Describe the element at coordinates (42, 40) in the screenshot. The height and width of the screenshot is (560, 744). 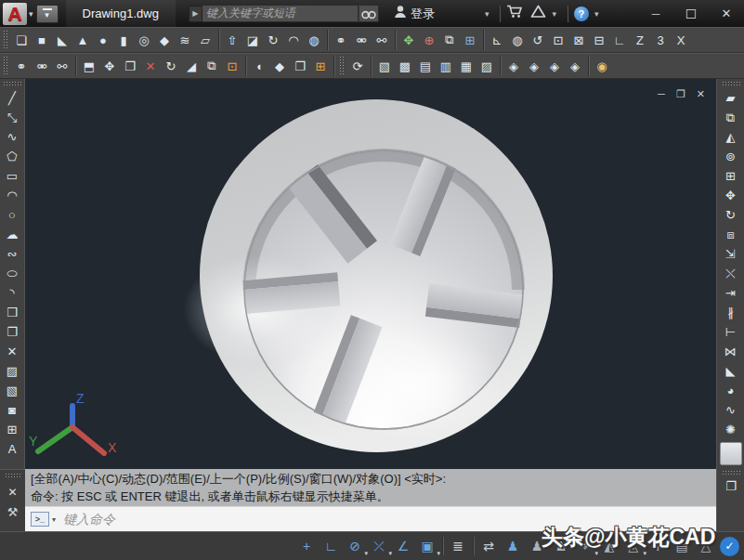
I see `box-icon: ■` at that location.